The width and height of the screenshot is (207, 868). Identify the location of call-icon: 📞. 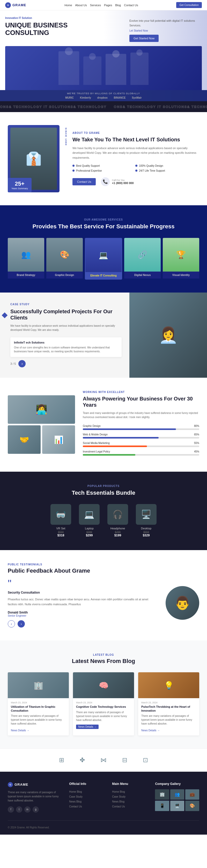
(105, 182).